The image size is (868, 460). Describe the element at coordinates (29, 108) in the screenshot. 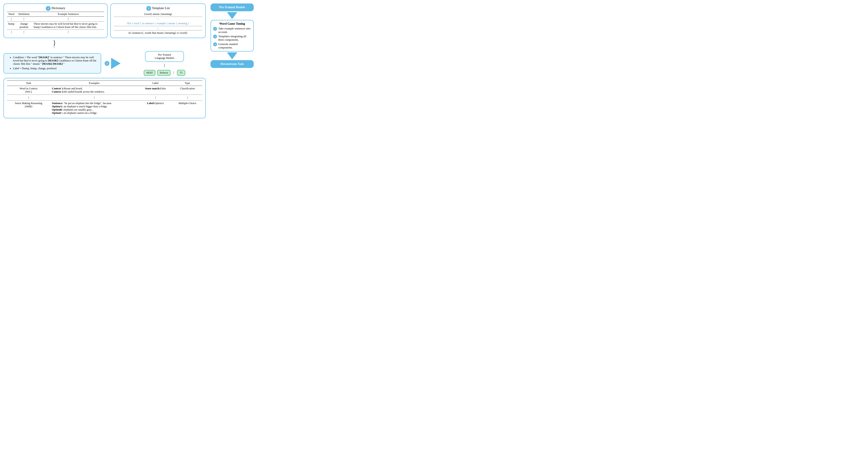

I see `task-smr: Sense Making Reasoning(SMR)` at that location.